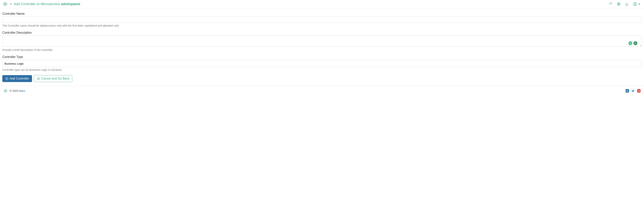 The width and height of the screenshot is (644, 200). I want to click on controller-description-label: Controller Description, so click(322, 33).